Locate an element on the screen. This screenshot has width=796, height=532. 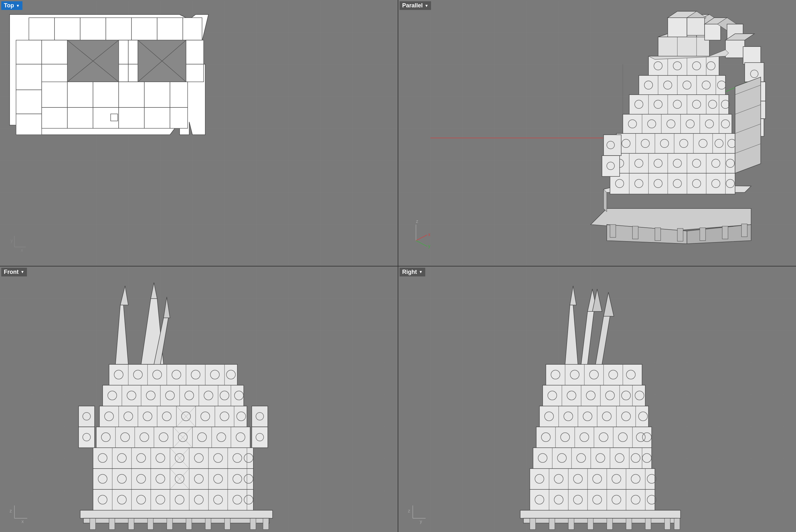
svg-text: y is located at coordinates (421, 521).